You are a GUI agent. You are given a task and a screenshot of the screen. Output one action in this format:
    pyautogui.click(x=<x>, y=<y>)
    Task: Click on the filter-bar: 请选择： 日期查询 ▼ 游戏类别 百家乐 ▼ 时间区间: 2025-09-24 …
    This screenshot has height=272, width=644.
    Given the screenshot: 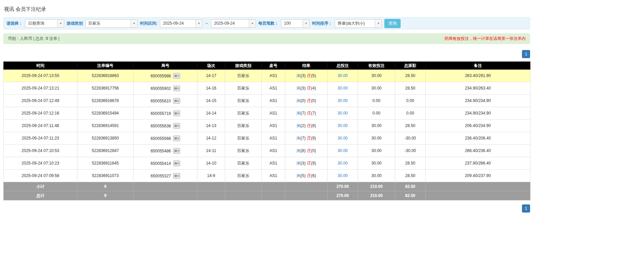 What is the action you would take?
    pyautogui.click(x=267, y=23)
    